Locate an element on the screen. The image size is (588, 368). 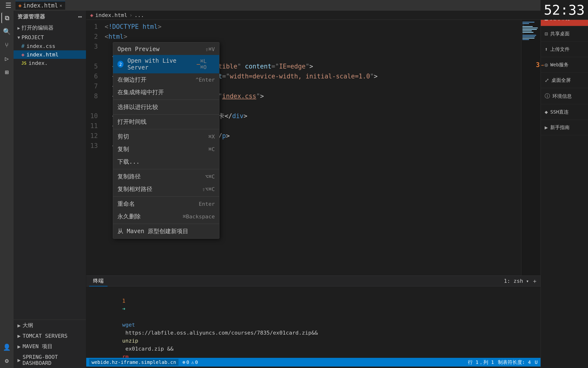
tab-close-icon: ✕ is located at coordinates (61, 5).